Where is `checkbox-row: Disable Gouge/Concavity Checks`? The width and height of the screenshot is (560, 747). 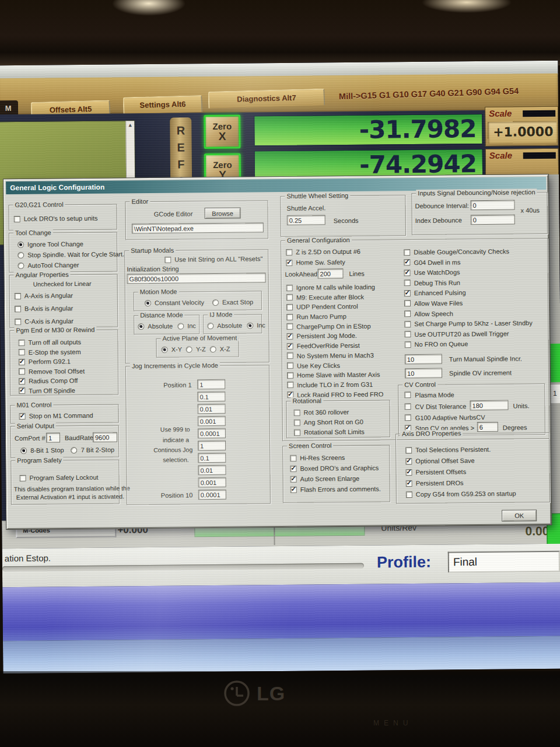 checkbox-row: Disable Gouge/Concavity Checks is located at coordinates (468, 252).